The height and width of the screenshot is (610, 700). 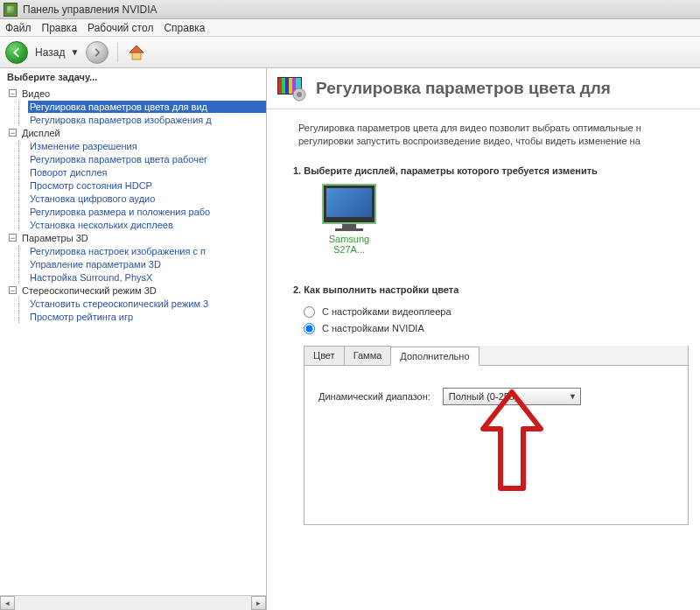 I want to click on step1-label: 1. Выберите дисплей, параметры которого …, so click(x=483, y=171).